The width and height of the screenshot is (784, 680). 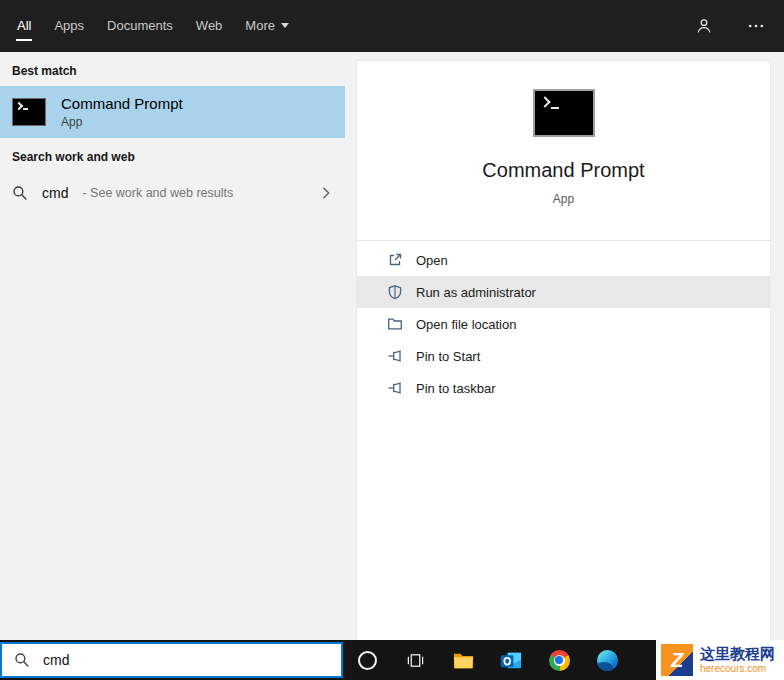 What do you see at coordinates (564, 292) in the screenshot?
I see `action-run-as-administrator: Run as administrator` at bounding box center [564, 292].